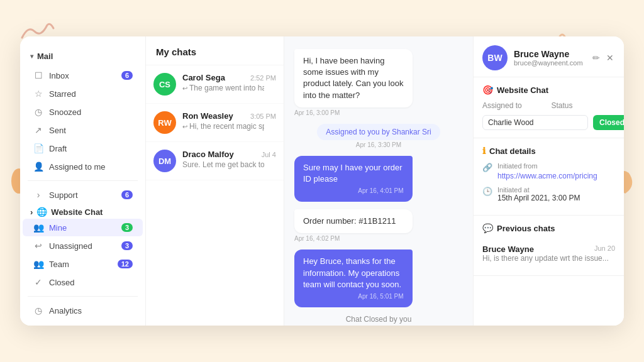 The width and height of the screenshot is (644, 362). What do you see at coordinates (263, 116) in the screenshot?
I see `chat-time-ron: 3:05 PM` at bounding box center [263, 116].